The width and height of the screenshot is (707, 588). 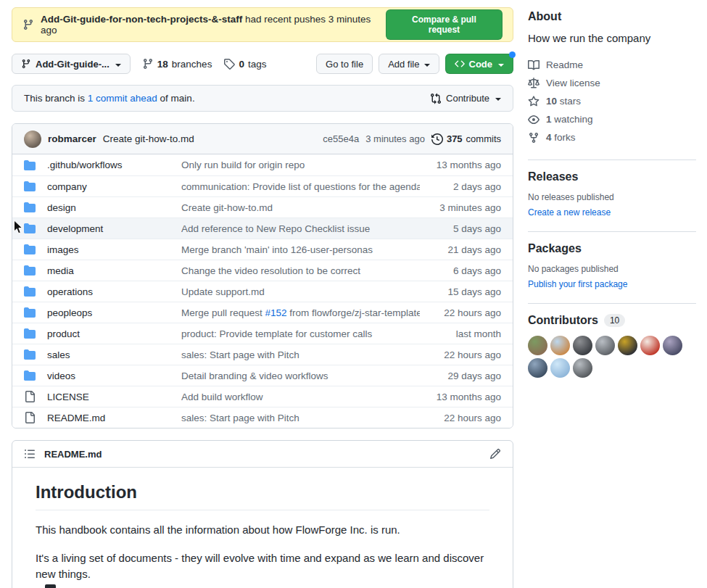 What do you see at coordinates (460, 334) in the screenshot?
I see `row-commit-date: last month` at bounding box center [460, 334].